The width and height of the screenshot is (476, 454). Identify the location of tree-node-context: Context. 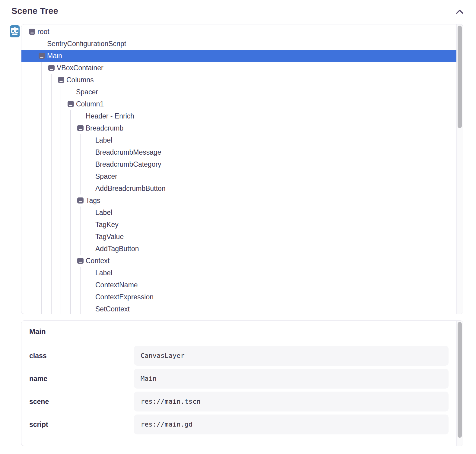
(239, 261).